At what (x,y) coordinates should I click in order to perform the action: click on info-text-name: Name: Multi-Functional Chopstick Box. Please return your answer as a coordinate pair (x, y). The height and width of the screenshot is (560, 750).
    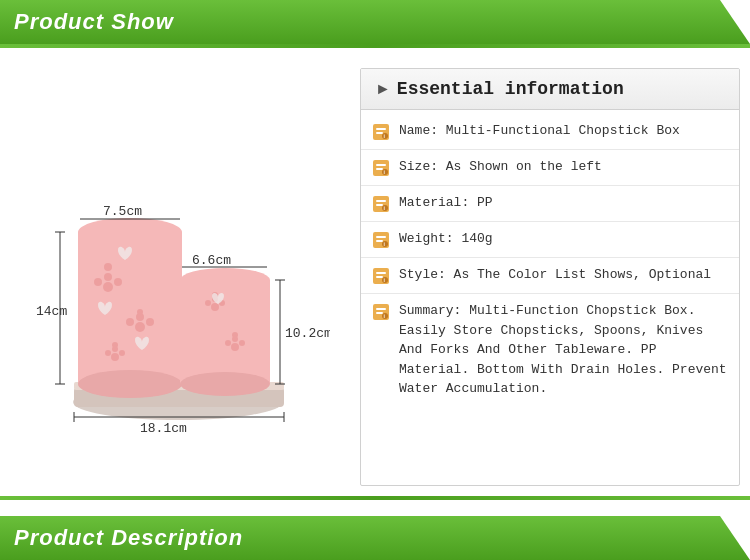
    Looking at the image, I should click on (540, 131).